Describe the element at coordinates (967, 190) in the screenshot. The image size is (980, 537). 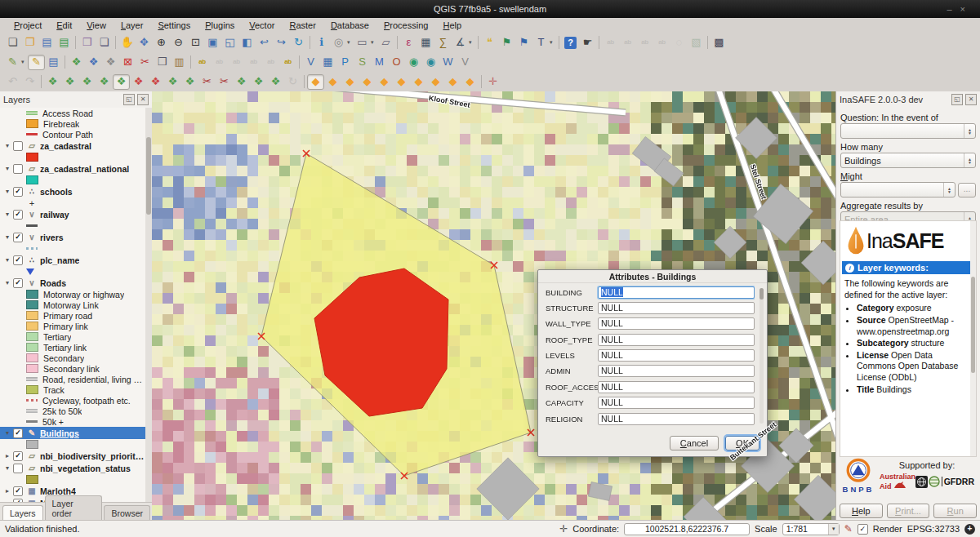
I see `impact-function-options-button: ...` at that location.